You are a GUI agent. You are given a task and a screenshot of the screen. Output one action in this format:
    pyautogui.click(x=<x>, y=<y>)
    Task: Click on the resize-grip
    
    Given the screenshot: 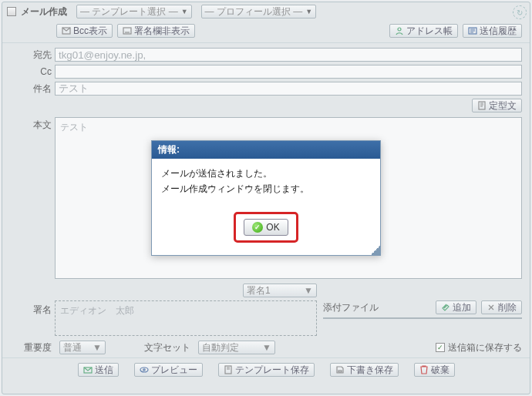 What is the action you would take?
    pyautogui.click(x=375, y=250)
    